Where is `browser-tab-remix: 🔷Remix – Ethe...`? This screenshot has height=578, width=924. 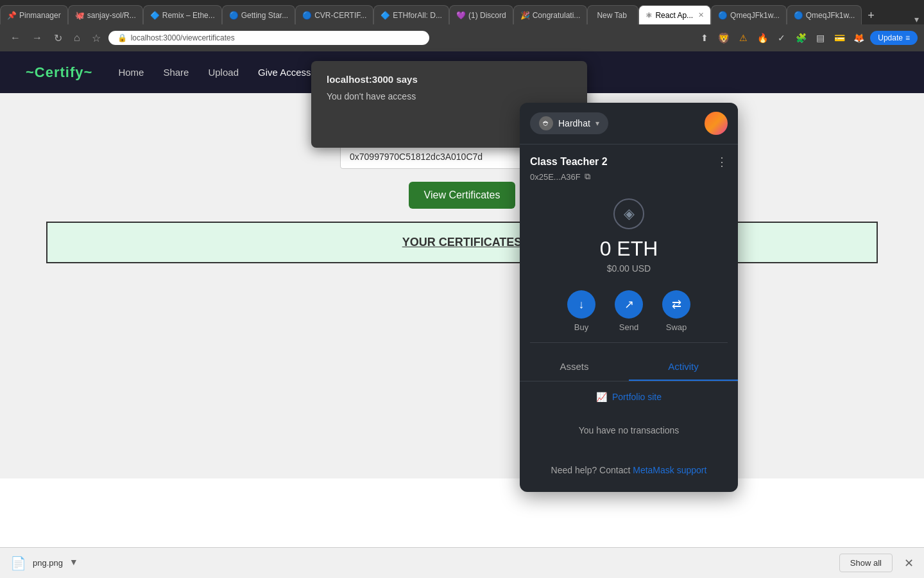
browser-tab-remix: 🔷Remix – Ethe... is located at coordinates (182, 15).